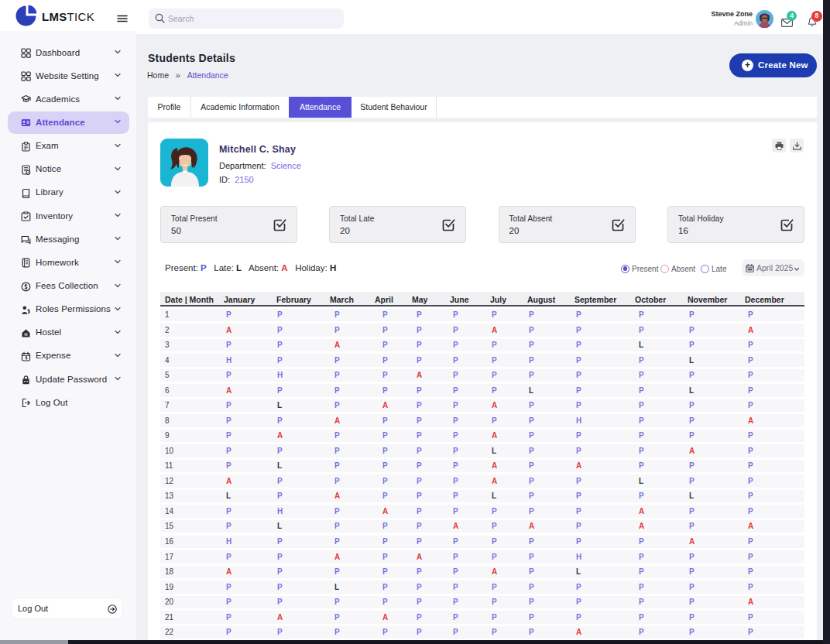 The height and width of the screenshot is (644, 830). What do you see at coordinates (26, 334) in the screenshot?
I see `svg-text: H` at bounding box center [26, 334].